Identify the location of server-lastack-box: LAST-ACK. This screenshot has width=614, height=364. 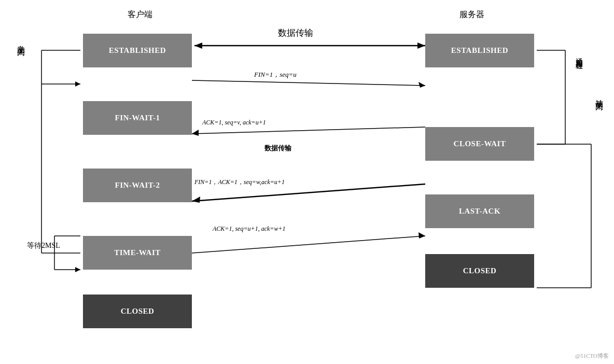
(480, 212).